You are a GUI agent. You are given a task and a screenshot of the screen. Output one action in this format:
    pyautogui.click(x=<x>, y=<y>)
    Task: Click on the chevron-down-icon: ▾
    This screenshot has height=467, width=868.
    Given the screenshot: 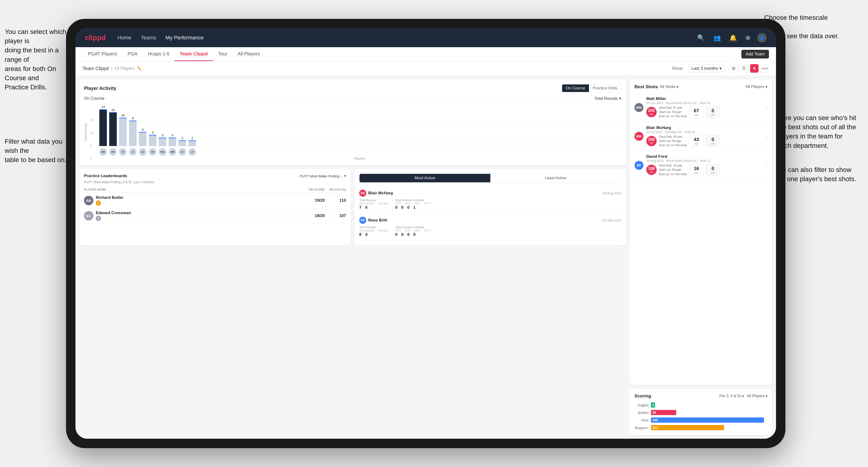 What is the action you would take?
    pyautogui.click(x=720, y=68)
    